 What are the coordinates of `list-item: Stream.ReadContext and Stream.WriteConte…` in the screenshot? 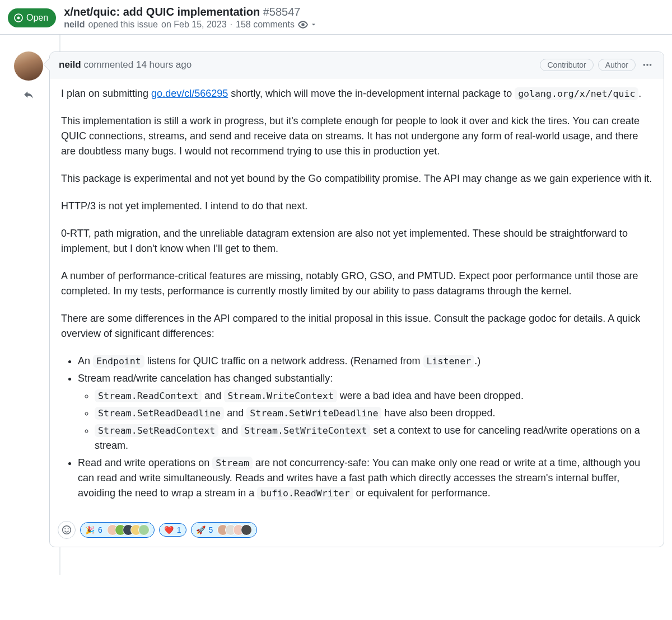 It's located at (374, 396).